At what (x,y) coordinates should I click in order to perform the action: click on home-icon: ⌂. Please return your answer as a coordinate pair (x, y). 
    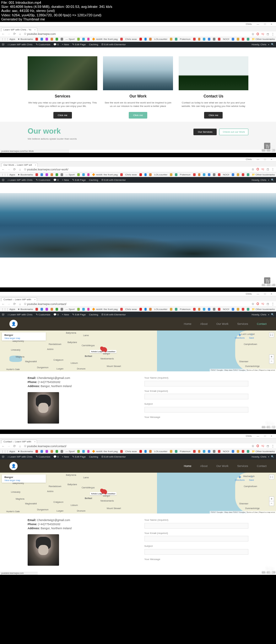
    Looking at the image, I should click on (20, 169).